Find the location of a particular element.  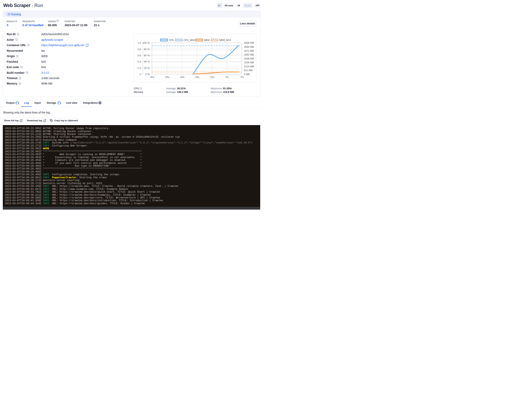

svg-text: 4096 MB is located at coordinates (249, 43).